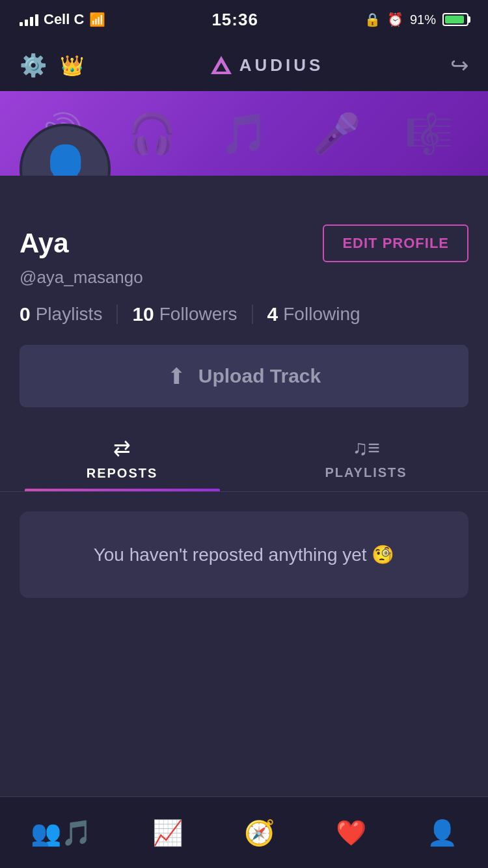 This screenshot has width=488, height=868. What do you see at coordinates (245, 554) in the screenshot?
I see `empty-state-message: You haven't reposted anything yet 🧐` at bounding box center [245, 554].